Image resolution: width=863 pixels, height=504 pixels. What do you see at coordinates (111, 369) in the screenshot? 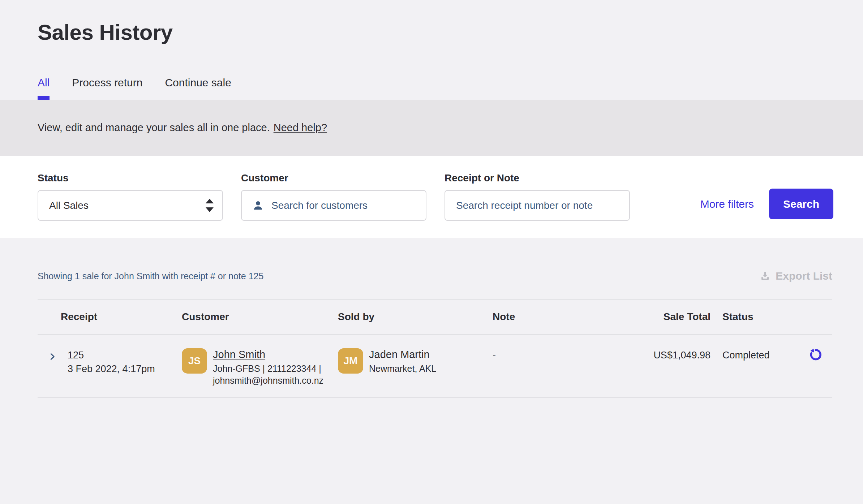
I see `receipt-date: 3 Feb 2022, 4:17pm` at bounding box center [111, 369].